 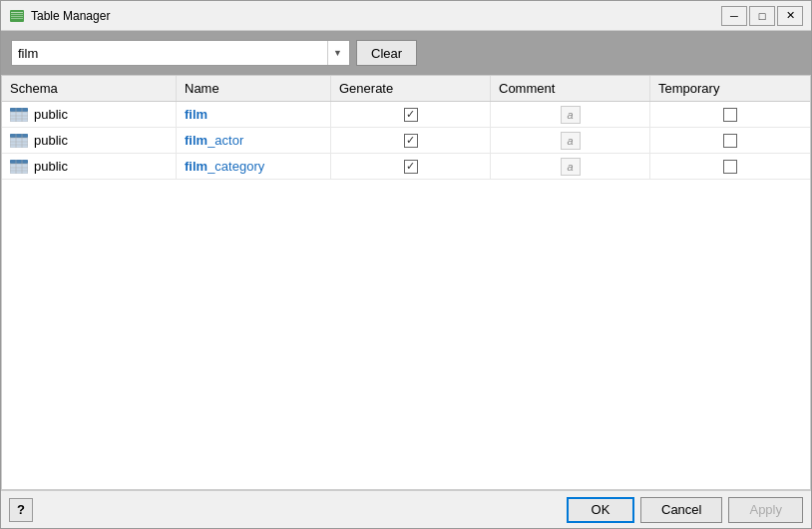 I want to click on name-rest: _category, so click(x=235, y=166).